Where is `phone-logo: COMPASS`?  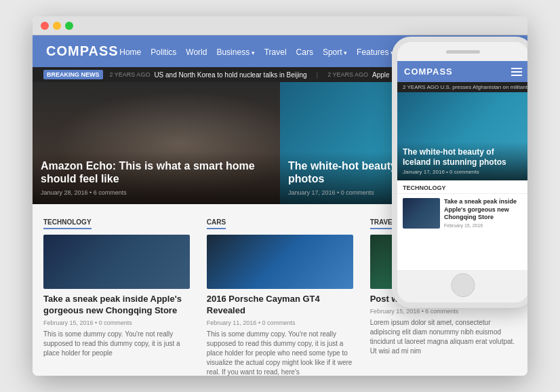 phone-logo: COMPASS is located at coordinates (428, 72).